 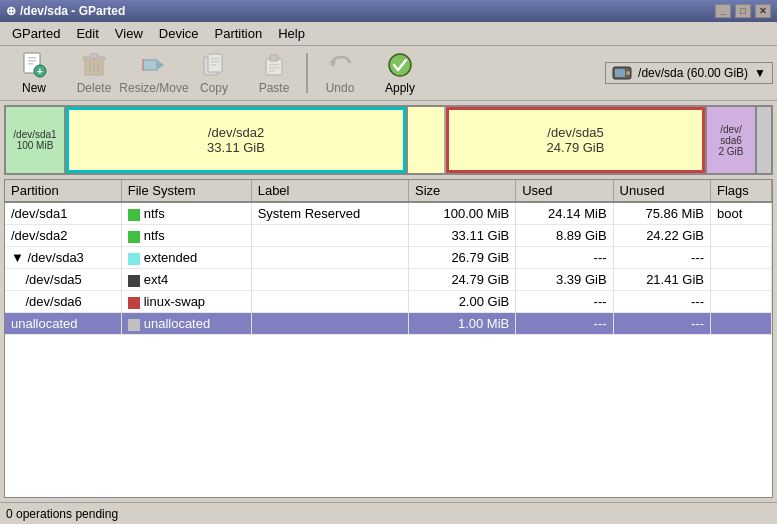 I want to click on pv-sda2-size: 33.11 GiB, so click(x=236, y=148).